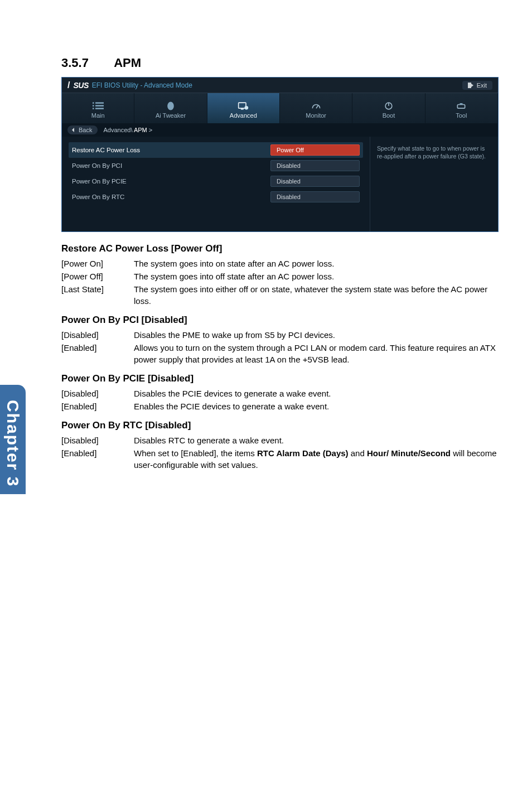 This screenshot has width=532, height=802. Describe the element at coordinates (80, 85) in the screenshot. I see `brand-text: SUS` at that location.